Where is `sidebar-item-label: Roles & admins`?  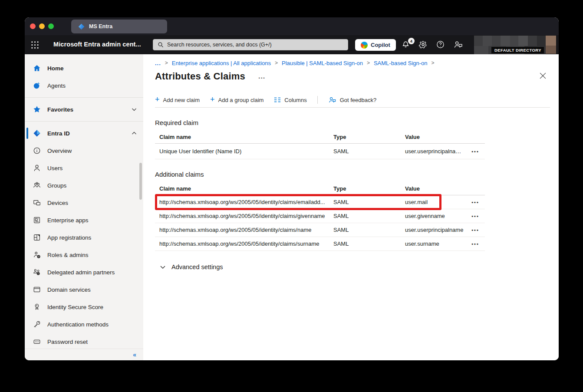 sidebar-item-label: Roles & admins is located at coordinates (92, 255).